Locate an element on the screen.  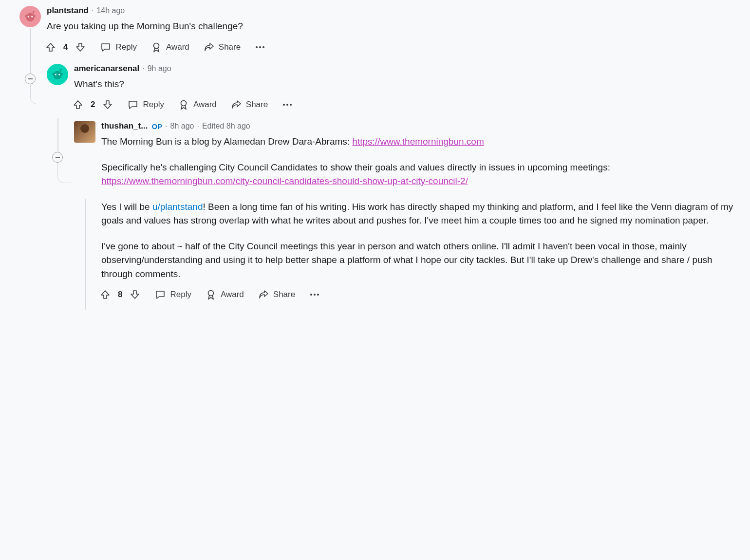
external-link: https://www.themorningbun.com is located at coordinates (418, 141).